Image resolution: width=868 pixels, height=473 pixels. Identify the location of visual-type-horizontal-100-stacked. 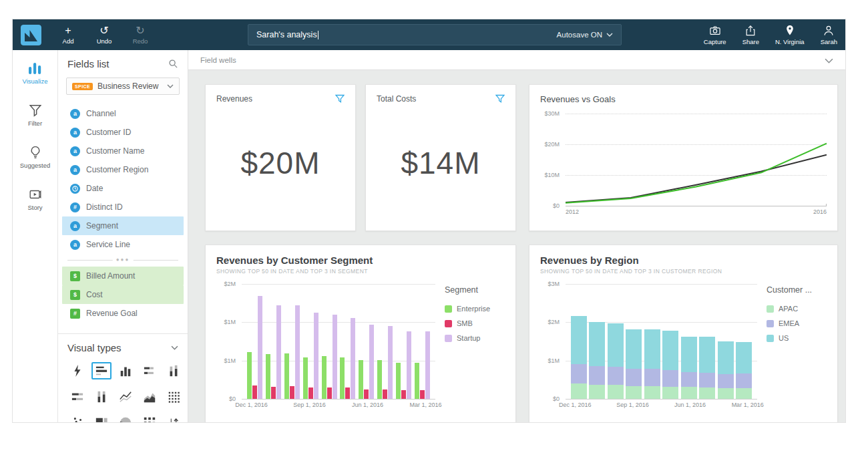
(77, 397).